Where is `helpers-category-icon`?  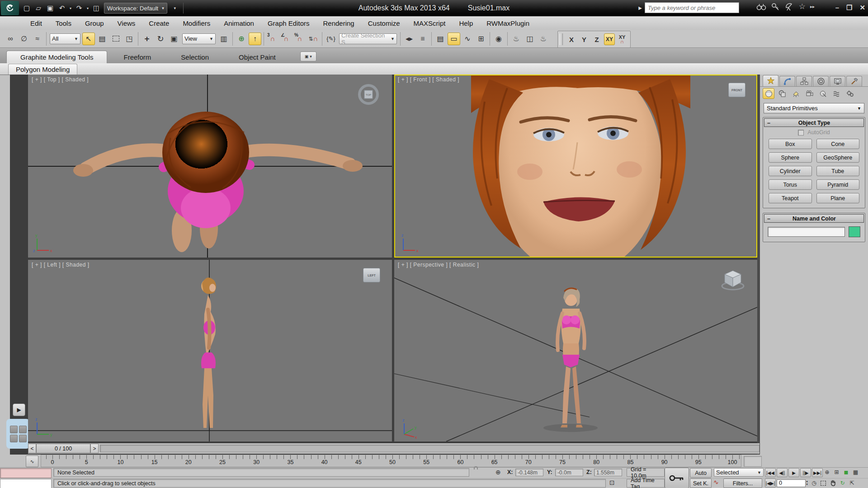
helpers-category-icon is located at coordinates (823, 94).